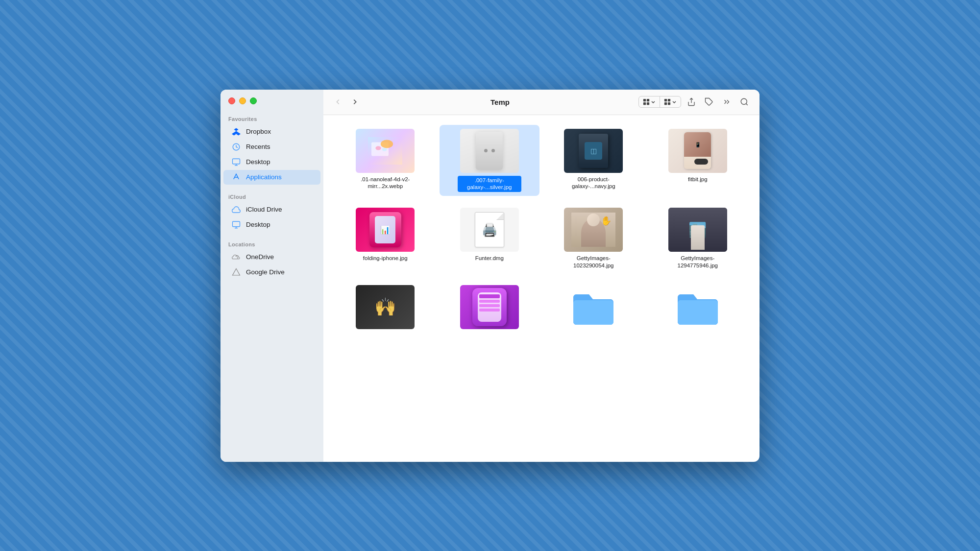 The image size is (980, 551). What do you see at coordinates (272, 243) in the screenshot?
I see `locations-header: Locations` at bounding box center [272, 243].